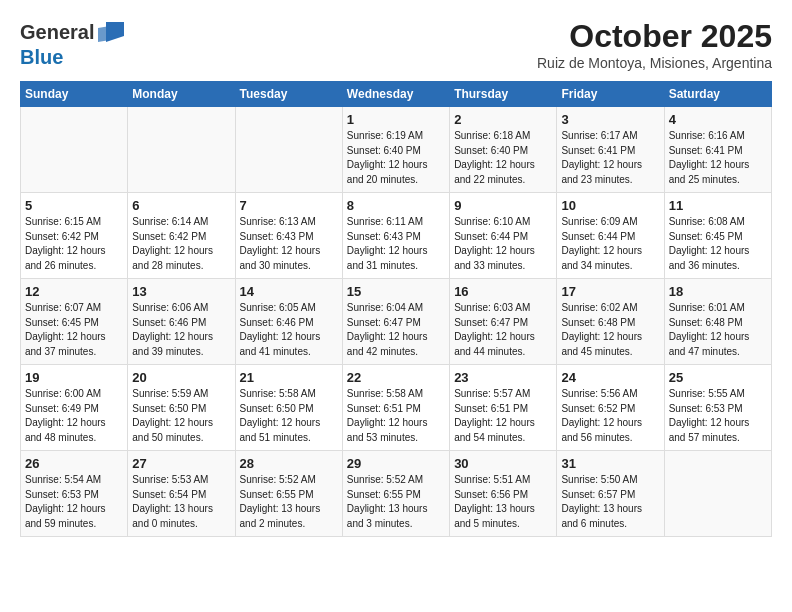 This screenshot has width=792, height=612. I want to click on day-info: Sunrise: 6:05 AM Sunset: 6:46 PM Dayligh…, so click(289, 330).